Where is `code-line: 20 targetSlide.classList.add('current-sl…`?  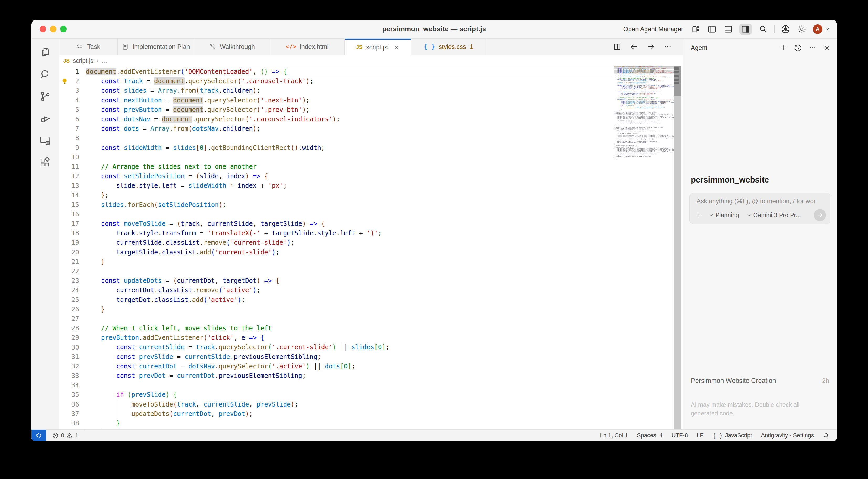 code-line: 20 targetSlide.classList.add('current-sl… is located at coordinates (336, 252).